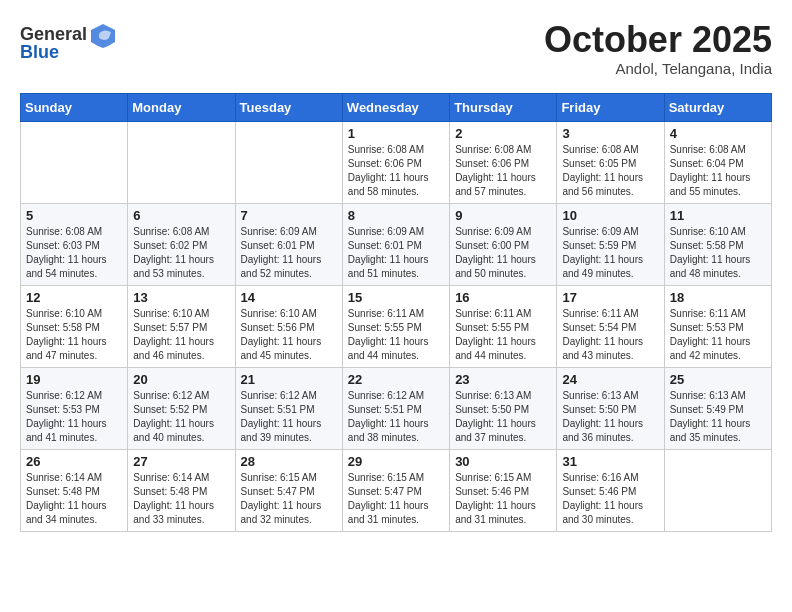  Describe the element at coordinates (396, 380) in the screenshot. I see `day-number: 22` at that location.